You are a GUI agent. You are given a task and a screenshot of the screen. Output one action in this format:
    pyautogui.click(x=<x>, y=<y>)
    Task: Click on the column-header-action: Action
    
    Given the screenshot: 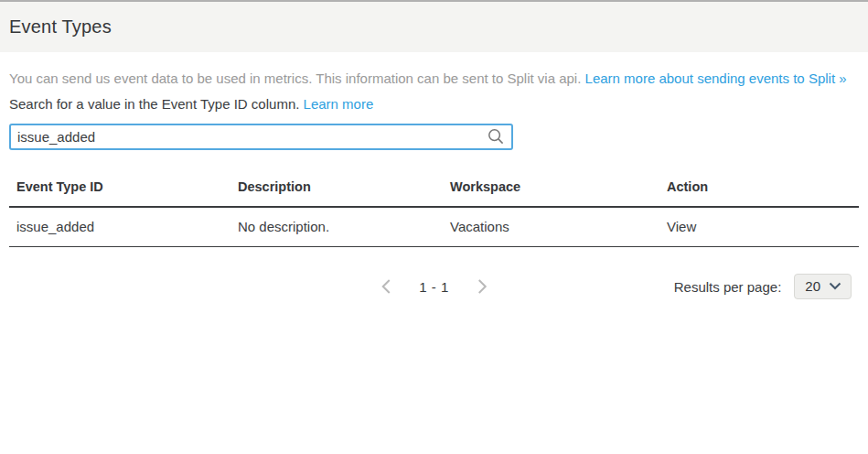 What is the action you would take?
    pyautogui.click(x=759, y=189)
    